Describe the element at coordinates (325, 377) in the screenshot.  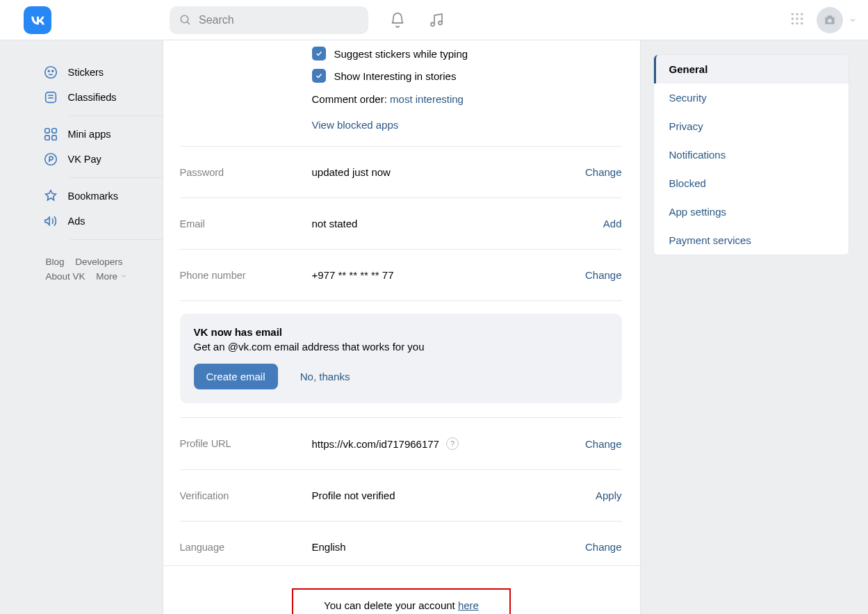
I see `no-thanks-button: No, thanks` at that location.